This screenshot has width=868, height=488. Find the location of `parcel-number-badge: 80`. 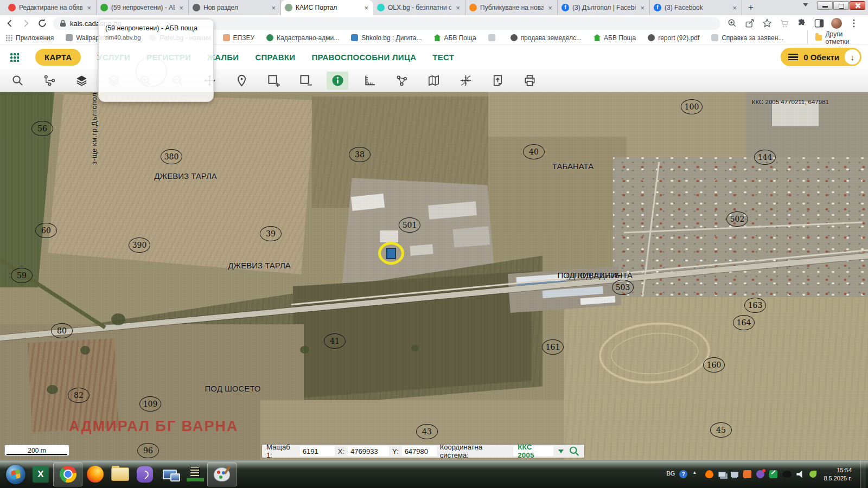

parcel-number-badge: 80 is located at coordinates (62, 331).